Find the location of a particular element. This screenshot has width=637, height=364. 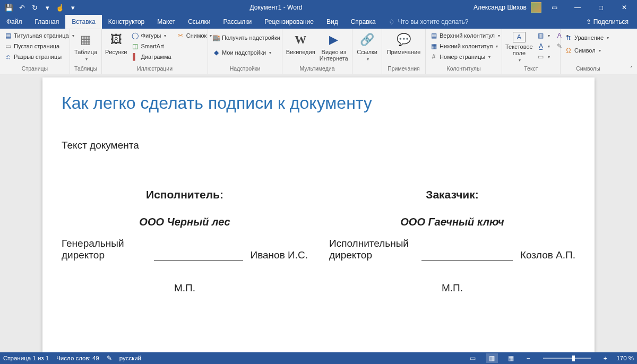

minimize-icon: — is located at coordinates (578, 7).